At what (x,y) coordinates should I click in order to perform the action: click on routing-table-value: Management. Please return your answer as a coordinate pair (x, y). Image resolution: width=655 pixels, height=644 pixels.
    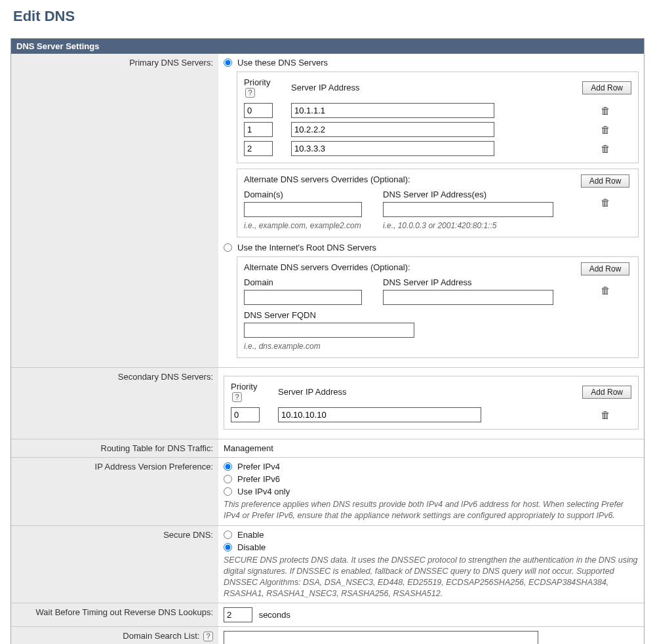
    Looking at the image, I should click on (431, 449).